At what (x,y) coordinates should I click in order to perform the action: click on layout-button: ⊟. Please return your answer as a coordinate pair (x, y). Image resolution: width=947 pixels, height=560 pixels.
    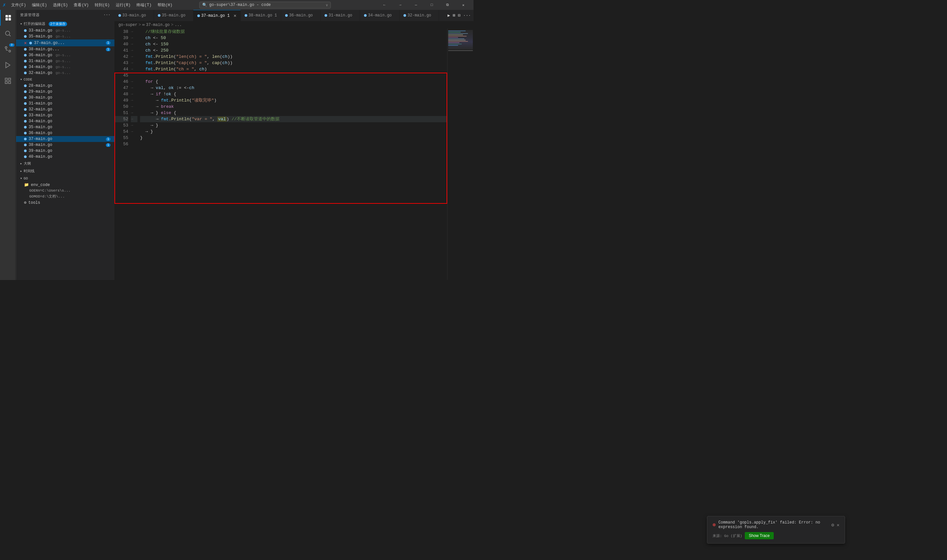
    Looking at the image, I should click on (460, 15).